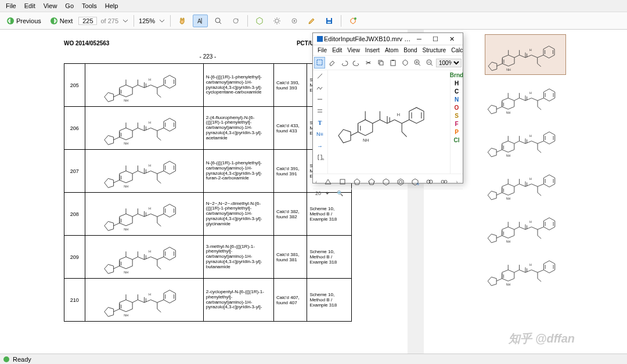  What do you see at coordinates (456, 50) in the screenshot?
I see `marvin-menu-calculations: Calculations` at bounding box center [456, 50].